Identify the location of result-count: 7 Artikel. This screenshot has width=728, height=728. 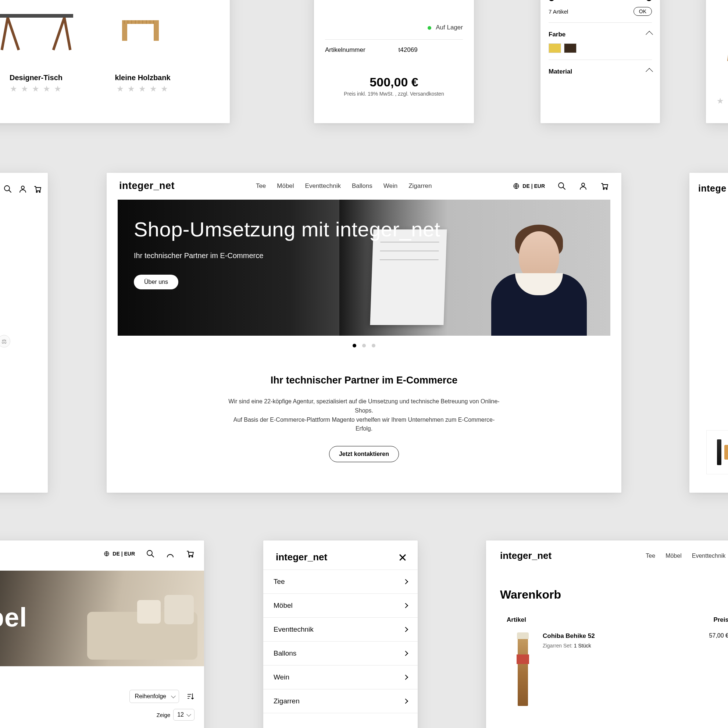
(558, 11).